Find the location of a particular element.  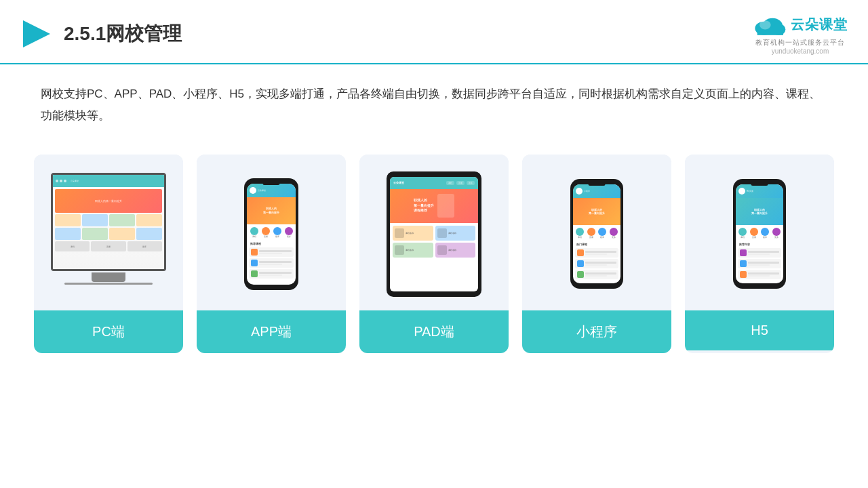

card-pad-label: PAD端 is located at coordinates (434, 332).